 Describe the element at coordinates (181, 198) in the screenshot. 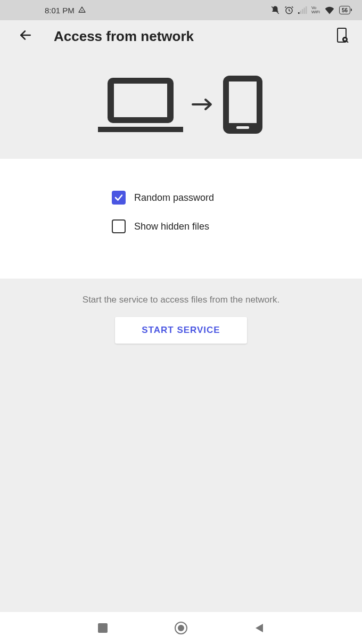

I see `random-password-option: Random password` at that location.